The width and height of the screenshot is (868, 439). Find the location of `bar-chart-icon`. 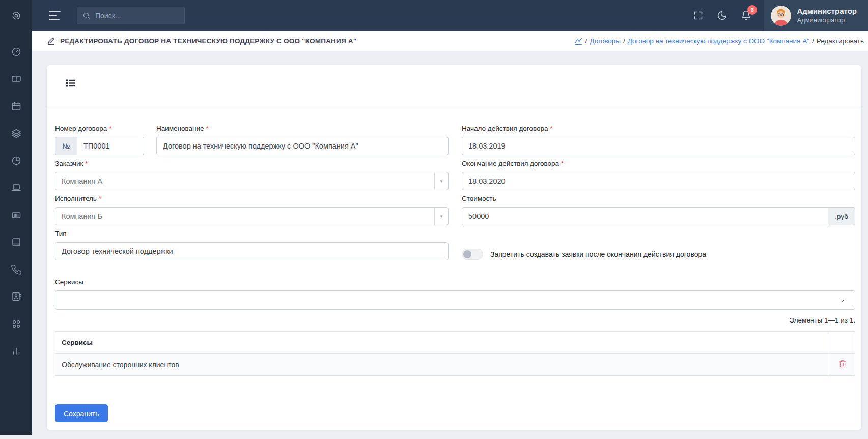

bar-chart-icon is located at coordinates (16, 351).